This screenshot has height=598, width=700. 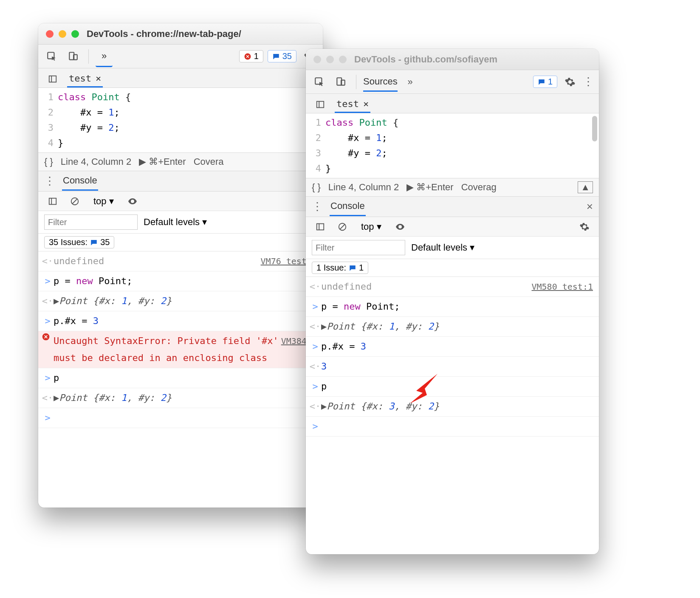 I want to click on source-link: VM580 test:1, so click(x=562, y=287).